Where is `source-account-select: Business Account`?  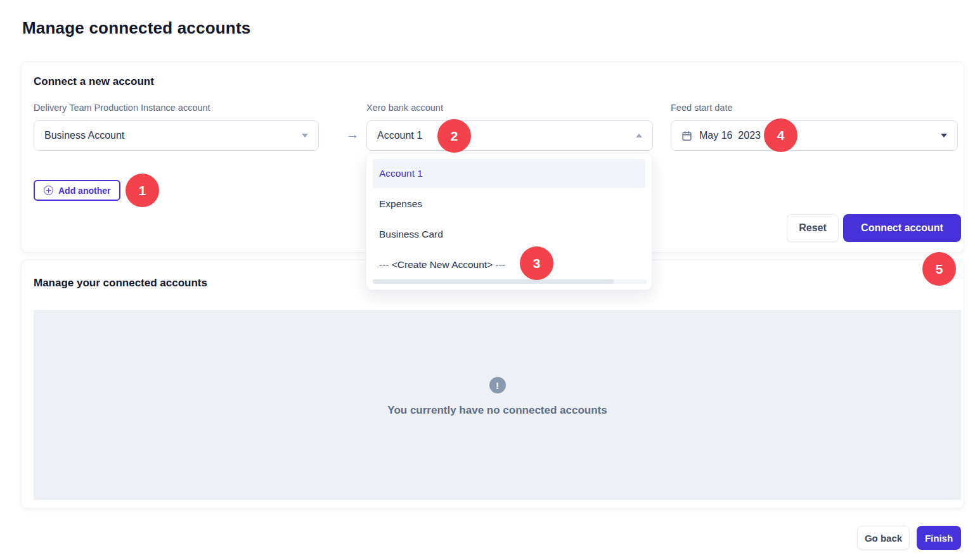 source-account-select: Business Account is located at coordinates (176, 136).